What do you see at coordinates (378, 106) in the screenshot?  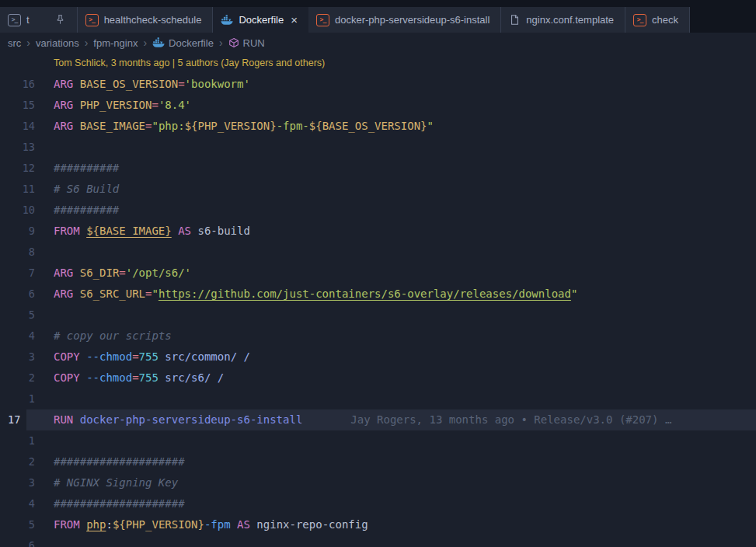 I see `code-line: 15ARG PHP_VERSION='8.4'` at bounding box center [378, 106].